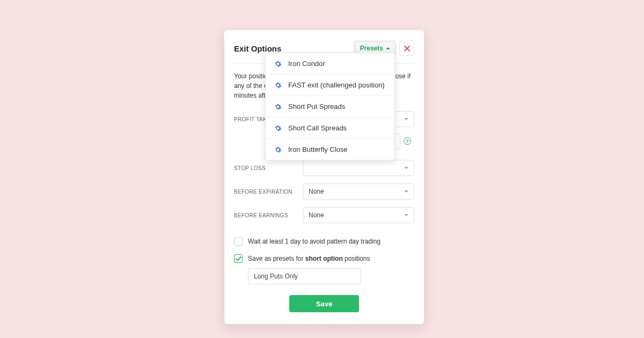  What do you see at coordinates (238, 259) in the screenshot?
I see `check-icon` at bounding box center [238, 259].